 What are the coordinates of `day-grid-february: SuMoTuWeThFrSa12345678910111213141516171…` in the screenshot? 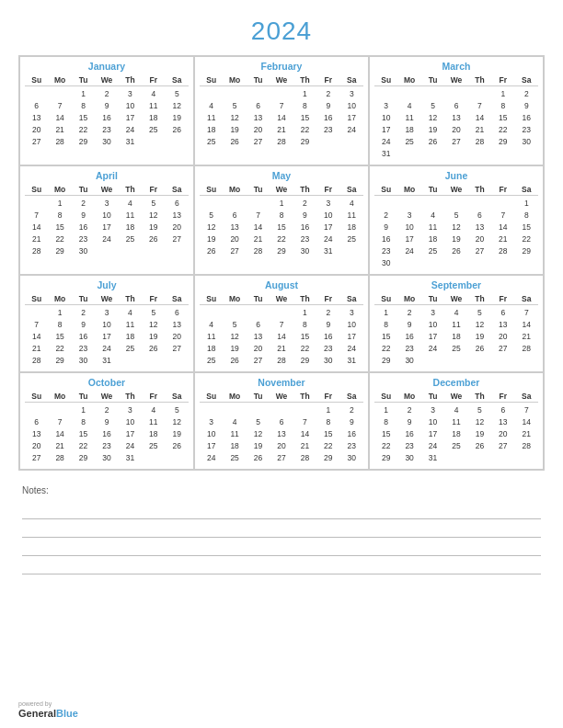 It's located at (282, 110).